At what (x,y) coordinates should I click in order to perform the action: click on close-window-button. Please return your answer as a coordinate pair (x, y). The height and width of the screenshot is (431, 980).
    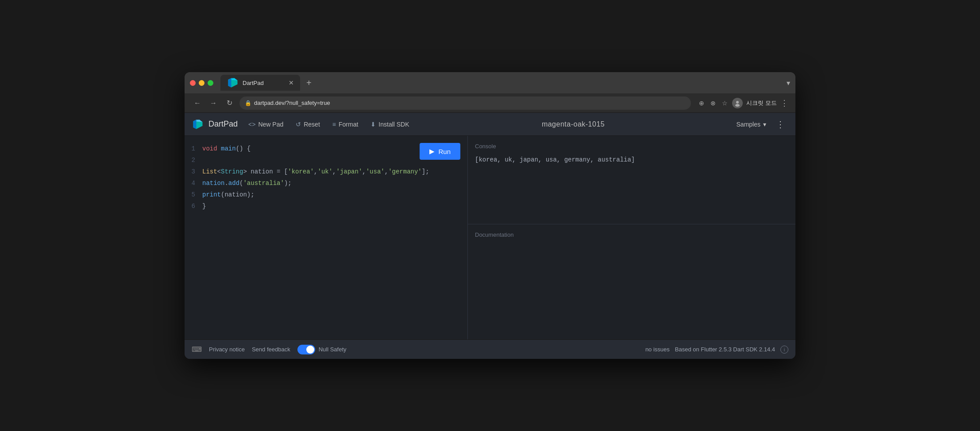
    Looking at the image, I should click on (193, 83).